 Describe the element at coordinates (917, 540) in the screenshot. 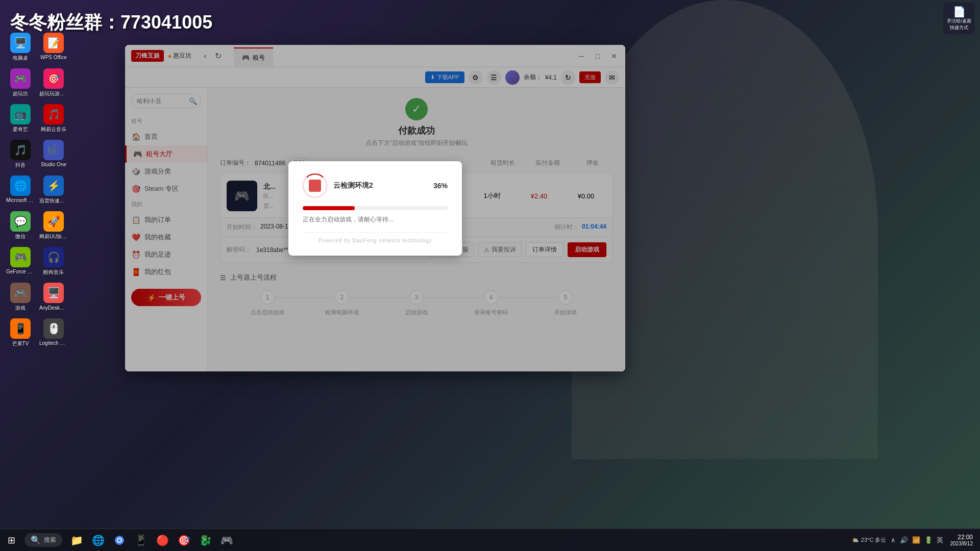

I see `system-tray: ∧ 🔊 📶 🔋 英` at that location.